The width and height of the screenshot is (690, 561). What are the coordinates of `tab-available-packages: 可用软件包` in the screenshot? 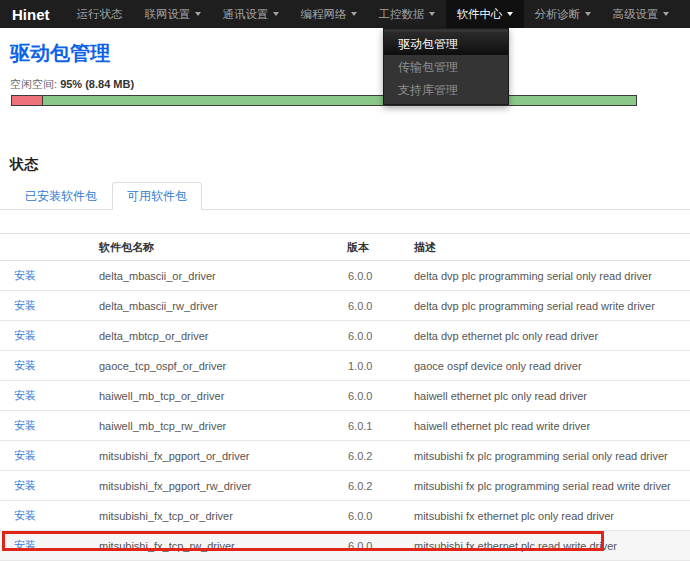 It's located at (157, 196).